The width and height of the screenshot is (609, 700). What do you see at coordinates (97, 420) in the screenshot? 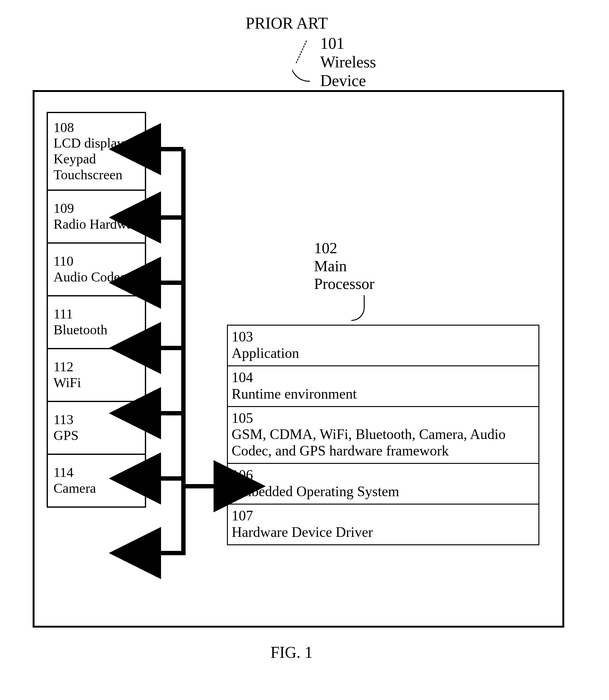
I see `periph-num: 113` at bounding box center [97, 420].